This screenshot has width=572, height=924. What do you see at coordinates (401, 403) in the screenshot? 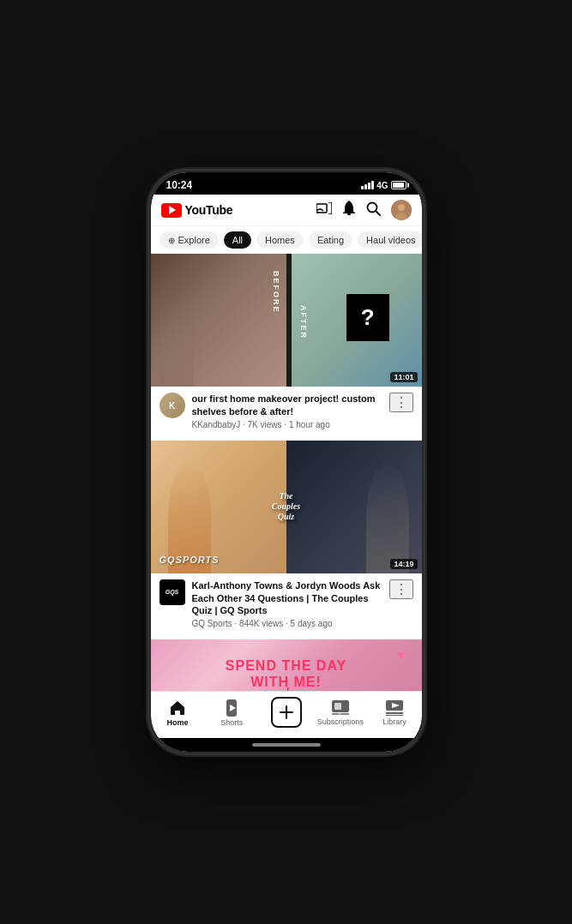
I see `more-options-1: ⋮` at bounding box center [401, 403].